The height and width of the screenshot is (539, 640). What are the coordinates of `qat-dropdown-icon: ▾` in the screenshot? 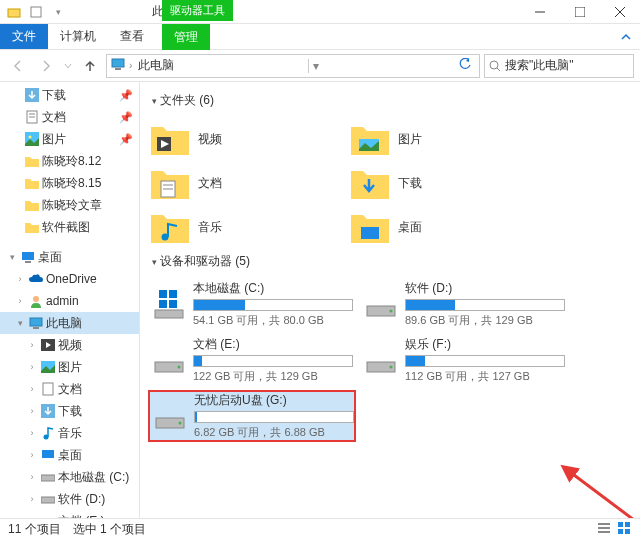 It's located at (58, 12).